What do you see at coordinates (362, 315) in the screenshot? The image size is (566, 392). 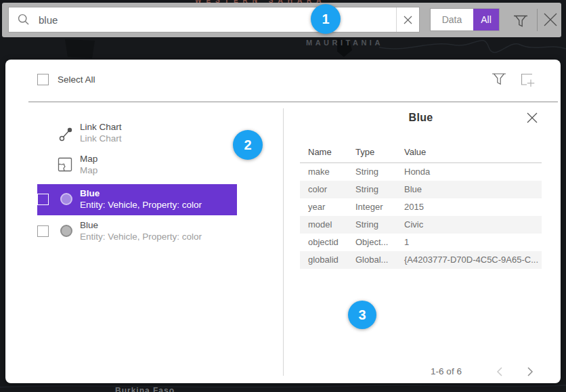 I see `annotation-badge-3: 3` at bounding box center [362, 315].